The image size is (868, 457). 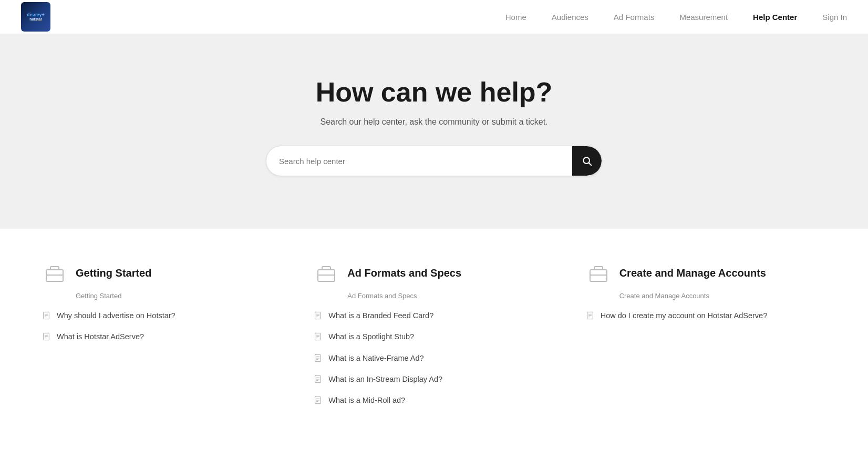 I want to click on article-list-create-manage: How do I create my account on Hotstar Ad…, so click(x=706, y=316).